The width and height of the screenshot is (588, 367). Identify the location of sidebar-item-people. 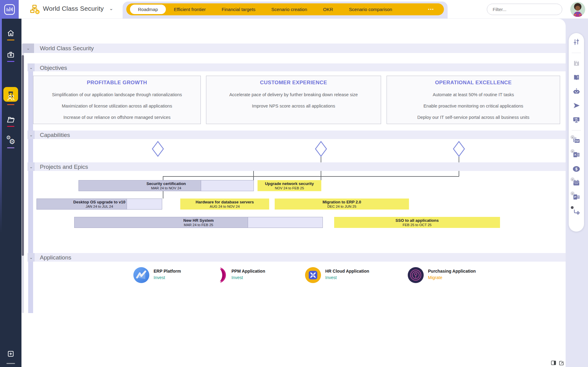
(11, 98).